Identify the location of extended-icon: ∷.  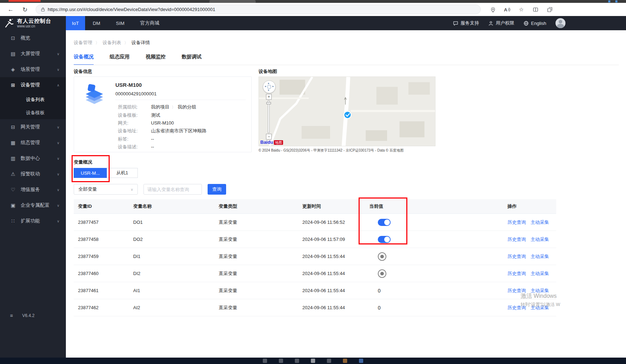
(13, 221).